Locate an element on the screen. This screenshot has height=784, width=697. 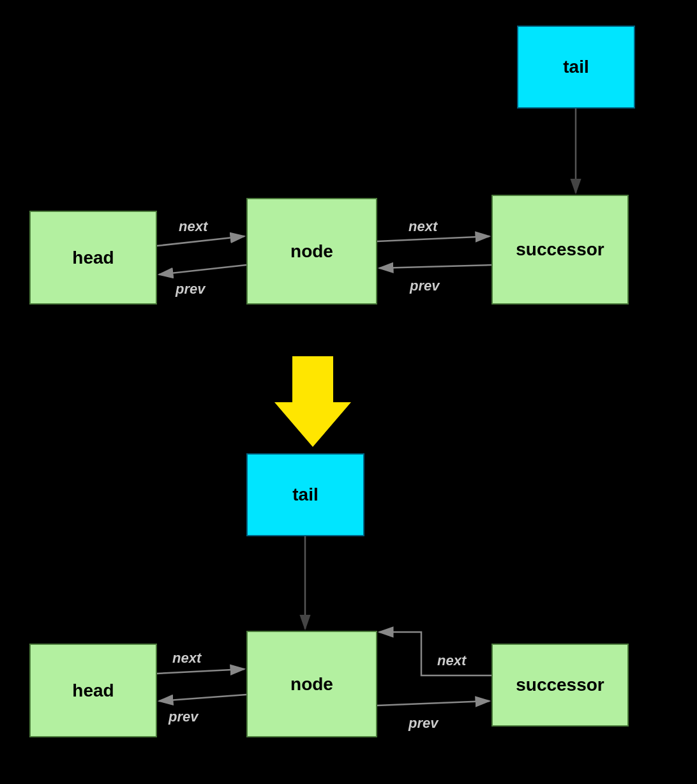
top-successor-label: successor is located at coordinates (560, 250).